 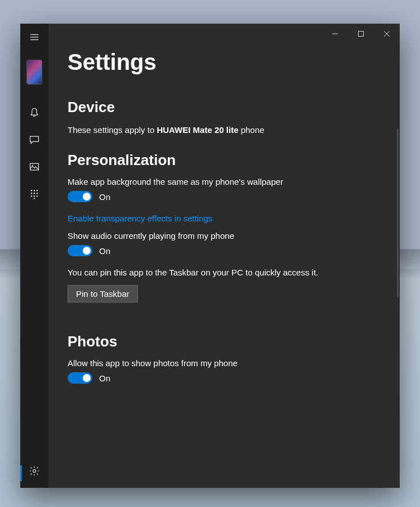 I want to click on wallpaper-setting-label: Make app background the same as my phone…, so click(x=224, y=181).